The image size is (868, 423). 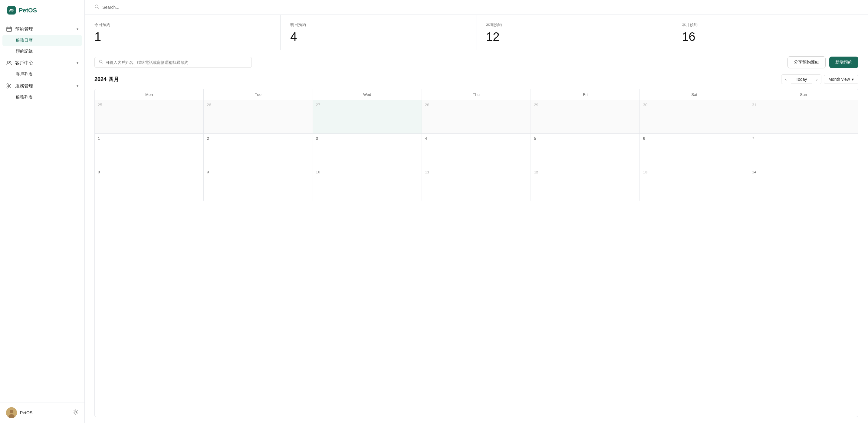 I want to click on stat-today: 今日預約 1, so click(x=183, y=32).